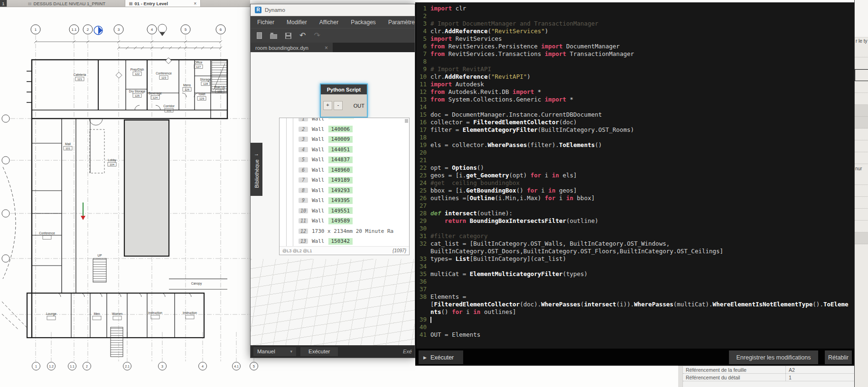 The height and width of the screenshot is (387, 868). What do you see at coordinates (789, 378) in the screenshot?
I see `property-value: 1` at bounding box center [789, 378].